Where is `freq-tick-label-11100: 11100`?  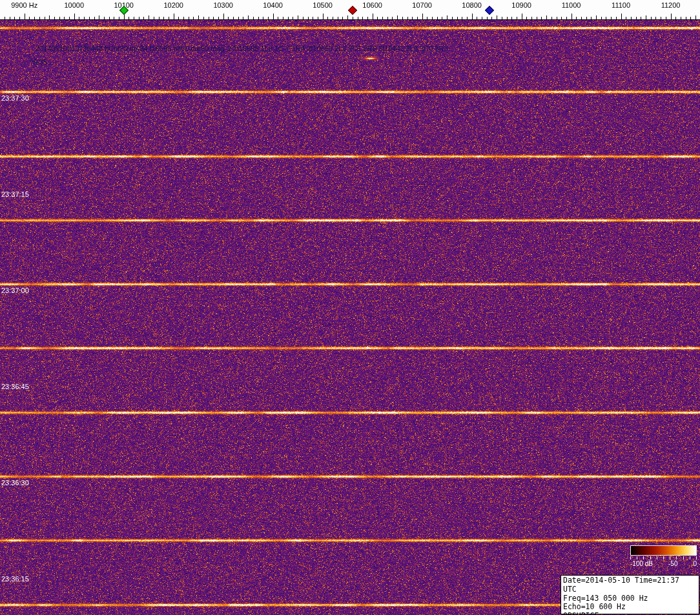 freq-tick-label-11100: 11100 is located at coordinates (621, 5).